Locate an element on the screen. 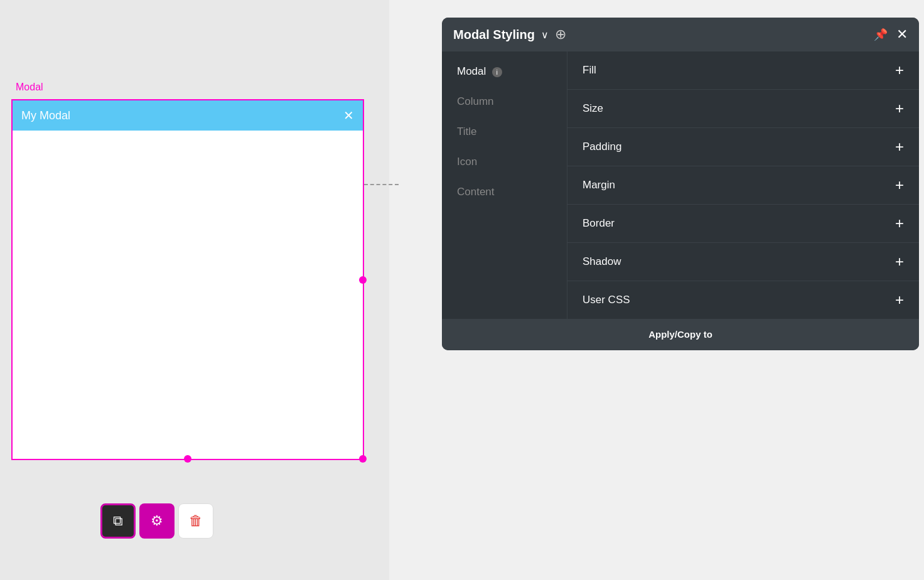  connector-line is located at coordinates (382, 185).